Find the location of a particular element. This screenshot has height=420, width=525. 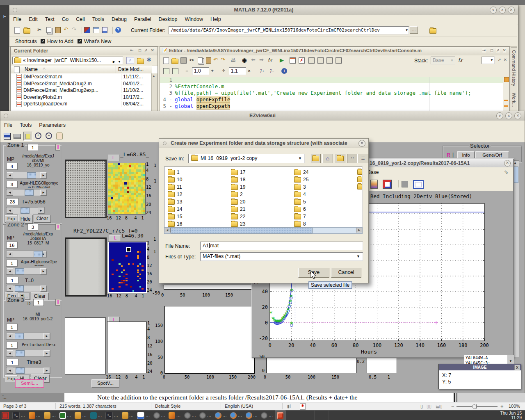

fx-icon: f𝑥 is located at coordinates (270, 60).